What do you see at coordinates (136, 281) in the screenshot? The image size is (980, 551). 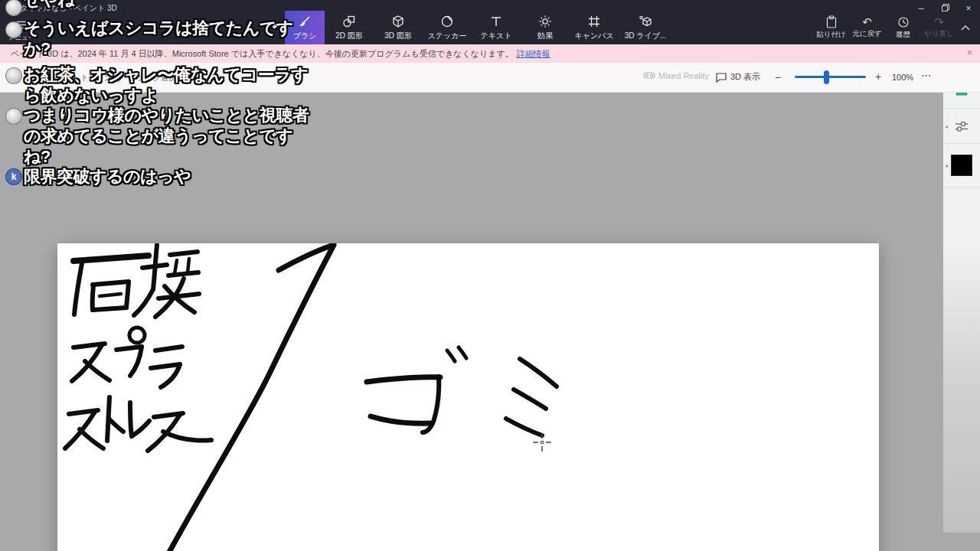 I see `handwriting-word-mensetsu` at bounding box center [136, 281].